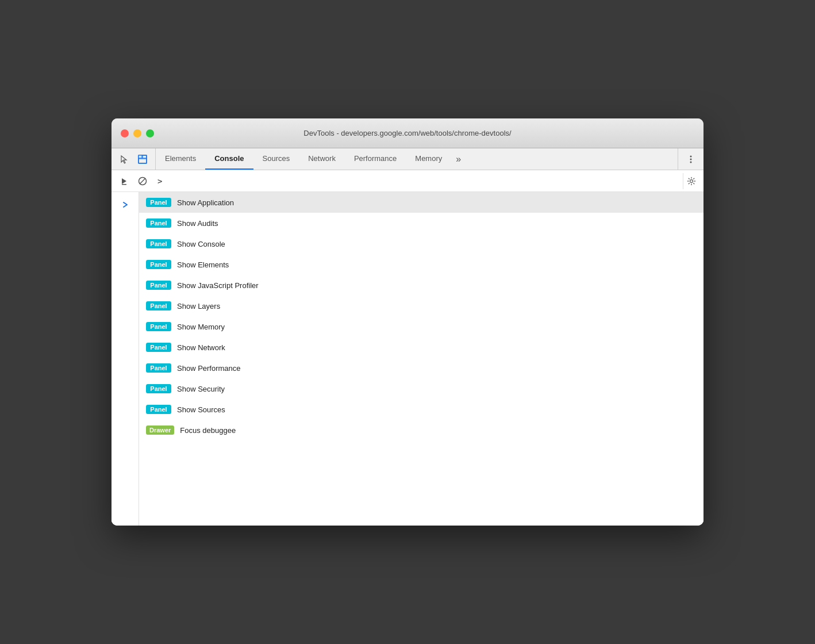  I want to click on autocomplete-item: PanelShow Console, so click(421, 244).